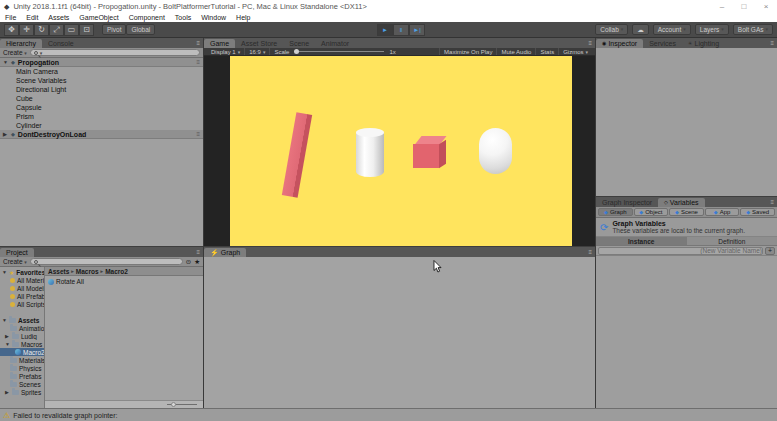 This screenshot has width=777, height=421. What do you see at coordinates (22, 368) in the screenshot?
I see `folder-physics: Physics` at bounding box center [22, 368].